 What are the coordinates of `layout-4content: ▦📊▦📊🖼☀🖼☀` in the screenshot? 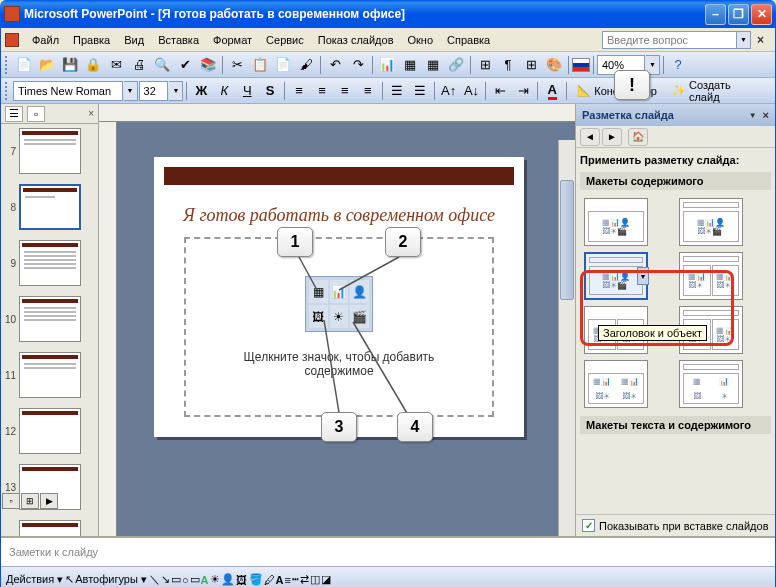 It's located at (616, 384).